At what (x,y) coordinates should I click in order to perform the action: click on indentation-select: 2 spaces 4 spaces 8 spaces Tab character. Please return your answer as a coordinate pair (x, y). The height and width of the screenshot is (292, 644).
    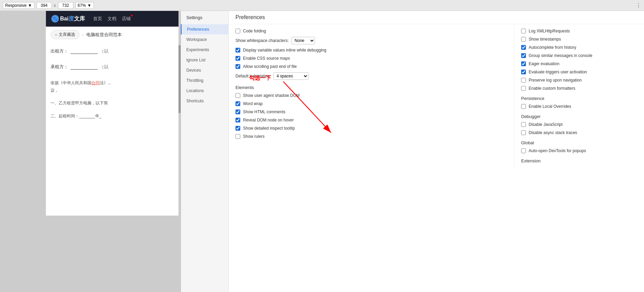
    Looking at the image, I should click on (291, 76).